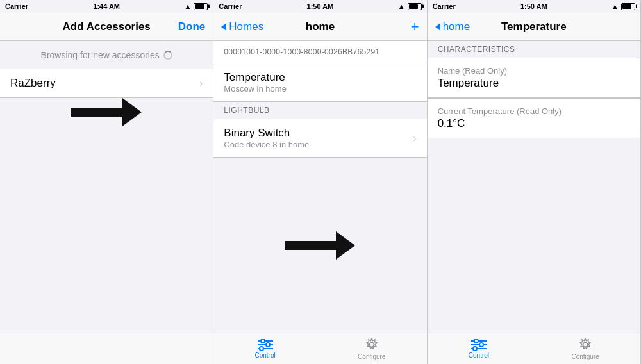 This screenshot has width=641, height=364. I want to click on back-homes-label: Homes, so click(246, 27).